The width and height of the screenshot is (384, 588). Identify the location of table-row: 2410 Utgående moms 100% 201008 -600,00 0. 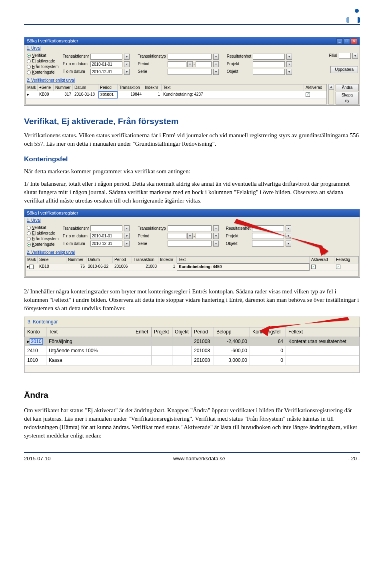
(192, 351).